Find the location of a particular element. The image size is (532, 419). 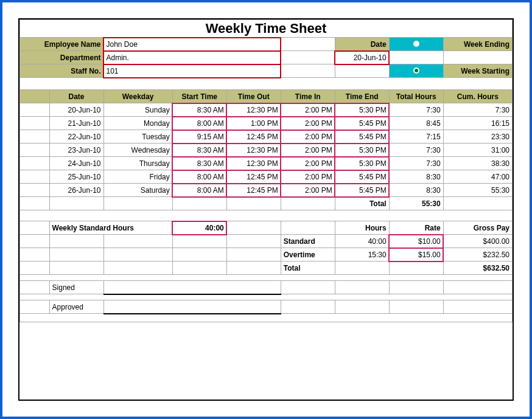

grand-total-hours: 55:30 is located at coordinates (416, 204).